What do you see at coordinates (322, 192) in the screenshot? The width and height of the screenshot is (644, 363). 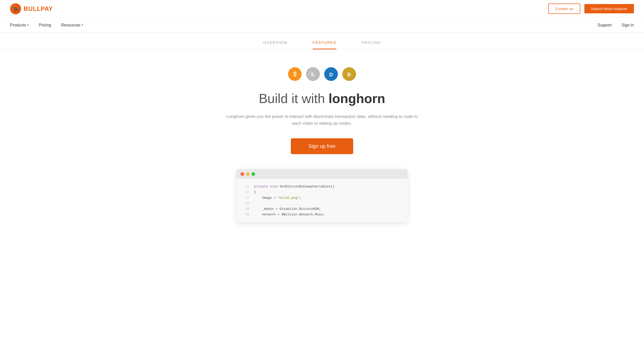 I see `code-line-2: 12 {` at bounding box center [322, 192].